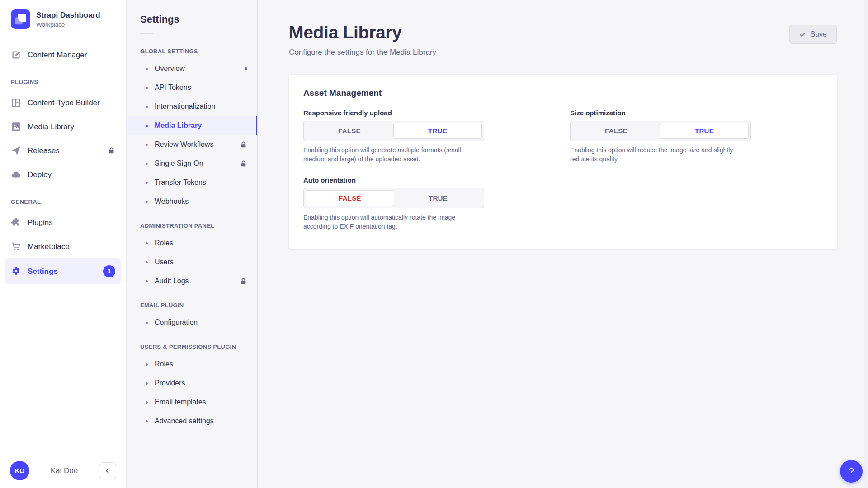 The image size is (868, 488). Describe the element at coordinates (172, 202) in the screenshot. I see `settings-item-label: Webhooks` at that location.